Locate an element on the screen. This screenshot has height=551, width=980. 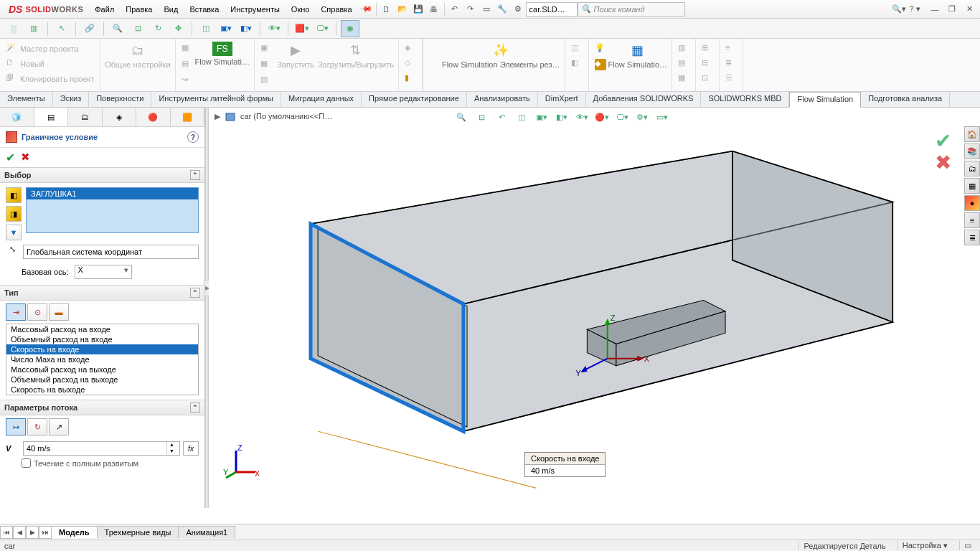
taskpane-view-icon: ▦ is located at coordinates (972, 186).